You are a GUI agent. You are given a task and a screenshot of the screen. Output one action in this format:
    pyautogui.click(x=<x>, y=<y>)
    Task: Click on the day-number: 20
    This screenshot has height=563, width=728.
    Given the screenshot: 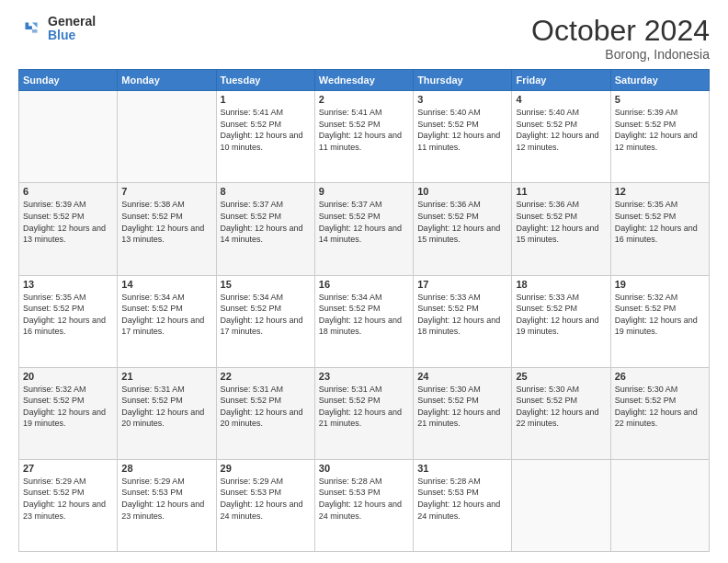 What is the action you would take?
    pyautogui.click(x=68, y=376)
    